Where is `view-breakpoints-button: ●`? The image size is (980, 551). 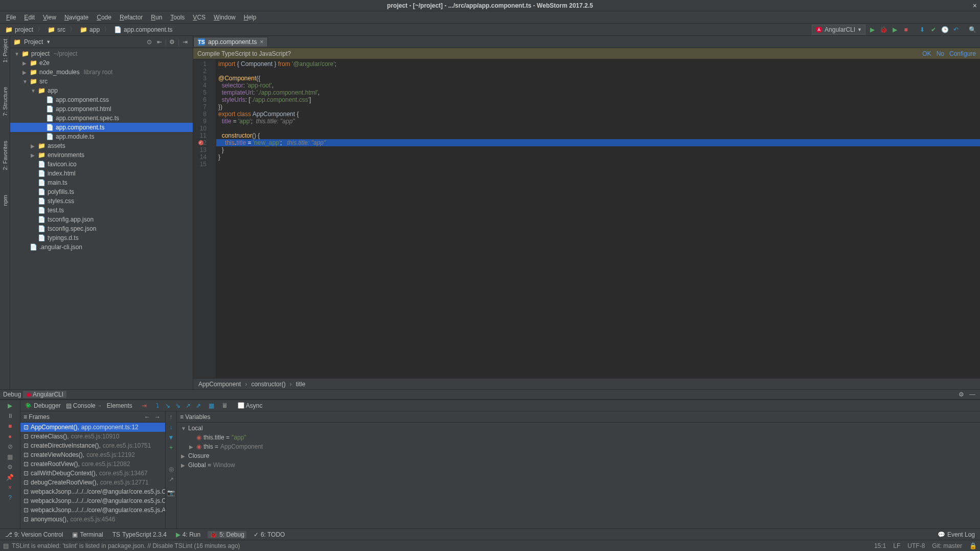
view-breakpoints-button: ● is located at coordinates (10, 436).